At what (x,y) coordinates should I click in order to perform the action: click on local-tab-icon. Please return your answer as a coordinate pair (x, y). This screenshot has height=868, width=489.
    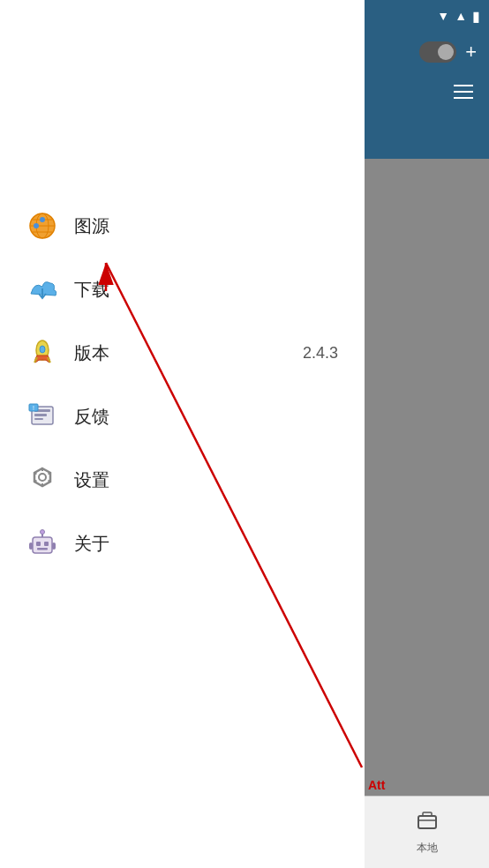
    Looking at the image, I should click on (427, 823).